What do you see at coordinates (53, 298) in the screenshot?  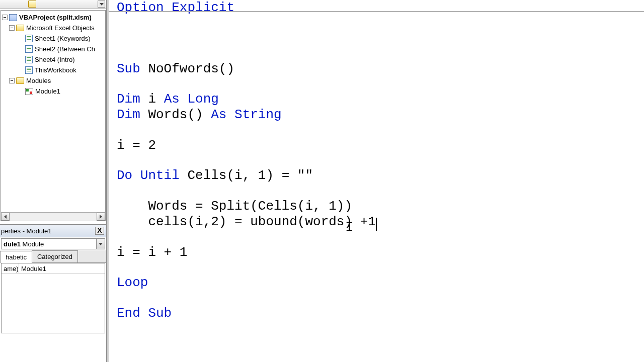 I see `properties-grid: ame) Module1` at bounding box center [53, 298].